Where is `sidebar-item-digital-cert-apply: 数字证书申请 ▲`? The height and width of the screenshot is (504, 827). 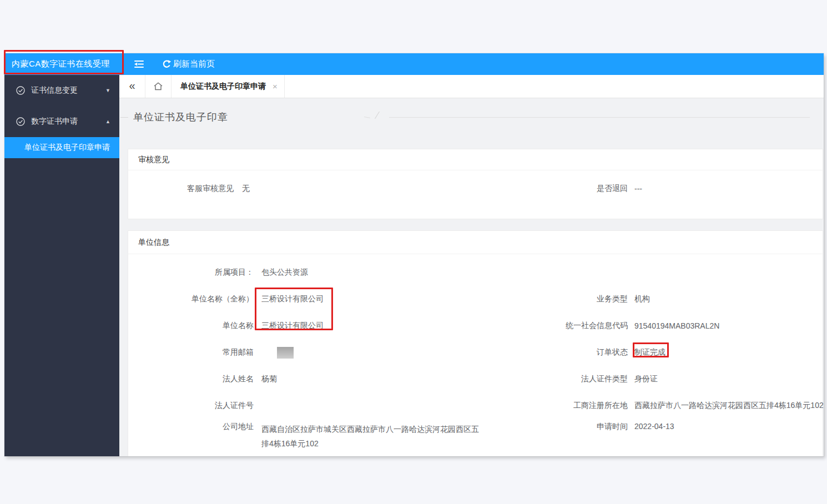 sidebar-item-digital-cert-apply: 数字证书申请 ▲ is located at coordinates (62, 122).